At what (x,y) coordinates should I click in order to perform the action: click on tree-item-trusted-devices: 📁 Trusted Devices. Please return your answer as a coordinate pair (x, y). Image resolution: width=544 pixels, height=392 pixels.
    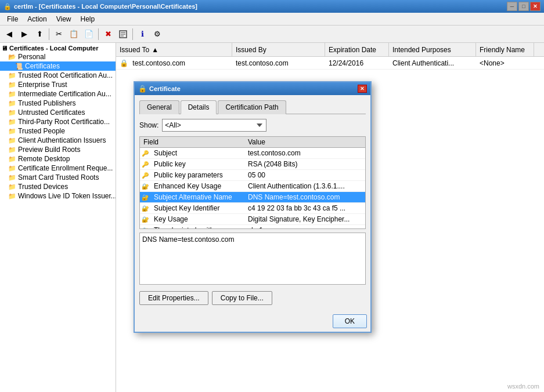
    Looking at the image, I should click on (58, 187).